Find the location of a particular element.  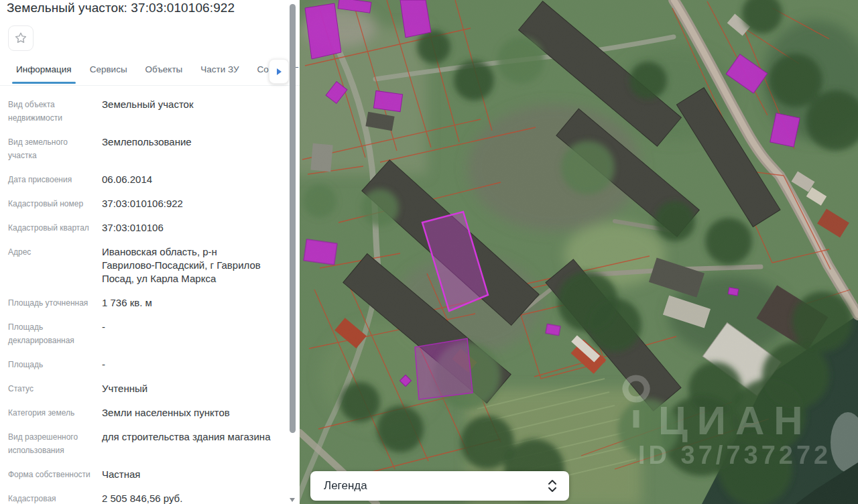

tabs-scroll-right-button is located at coordinates (279, 71).